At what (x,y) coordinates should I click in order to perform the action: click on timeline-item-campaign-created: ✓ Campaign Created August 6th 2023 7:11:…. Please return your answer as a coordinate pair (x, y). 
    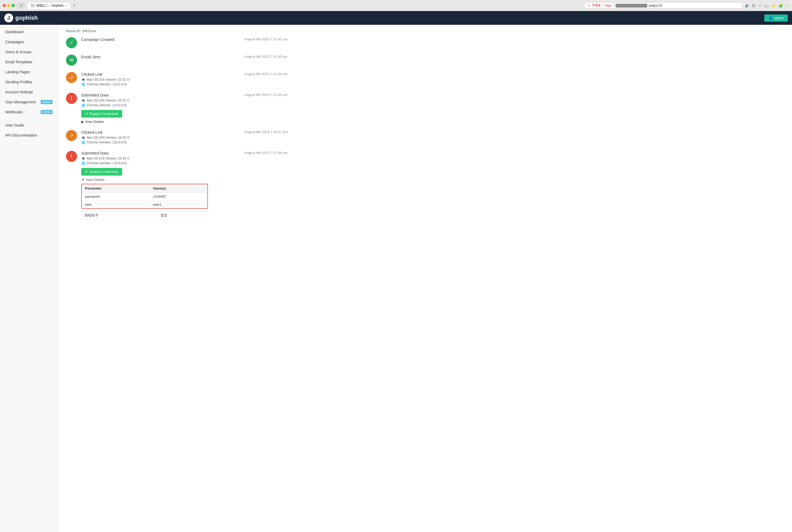
    Looking at the image, I should click on (177, 43).